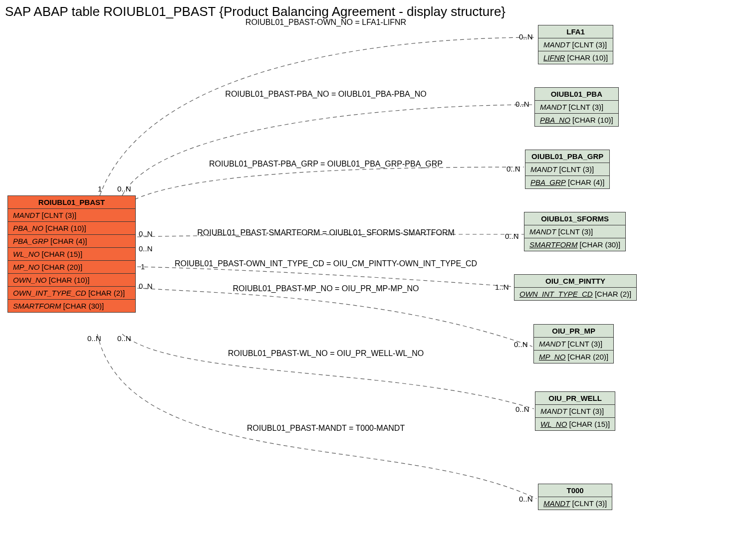  I want to click on entity-oiubl01-sforms: OIUBL01_SFORMS MANDT [CLNT (3)] SMARTFOR…, so click(575, 231).